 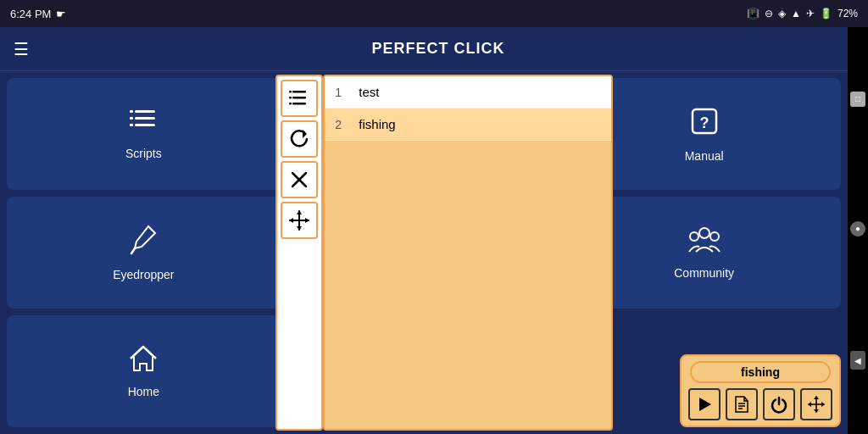 I want to click on script-name-1: fishing, so click(x=376, y=124).